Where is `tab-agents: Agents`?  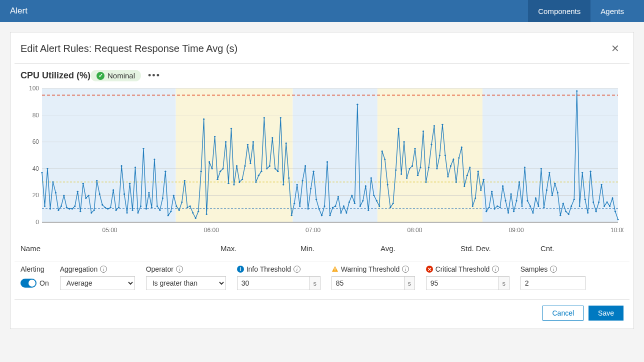
tab-agents: Agents is located at coordinates (612, 11).